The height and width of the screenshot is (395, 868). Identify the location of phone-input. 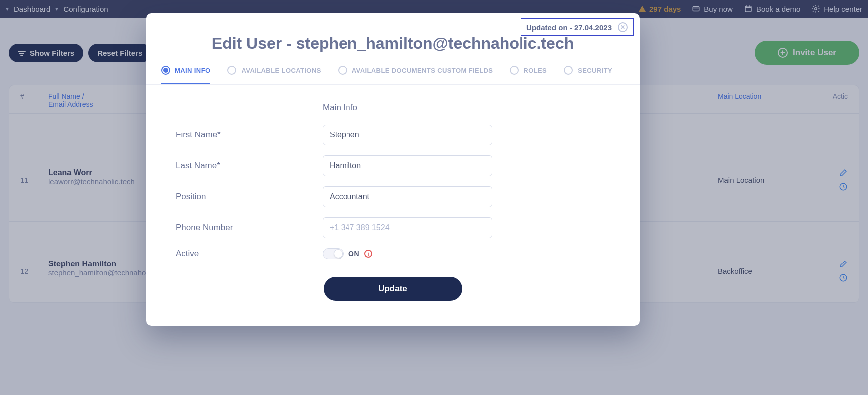
(407, 228).